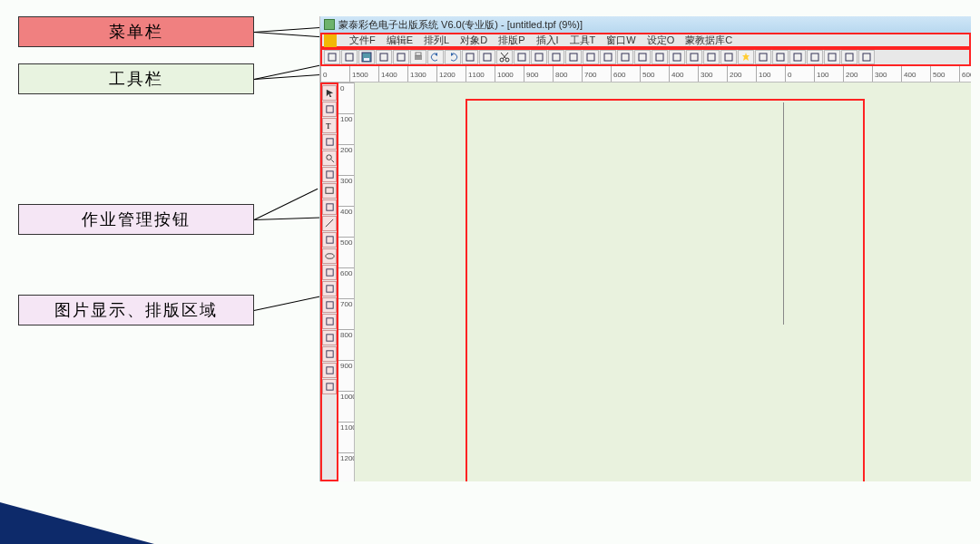 The image size is (980, 544). I want to click on crop-icon, so click(832, 57).